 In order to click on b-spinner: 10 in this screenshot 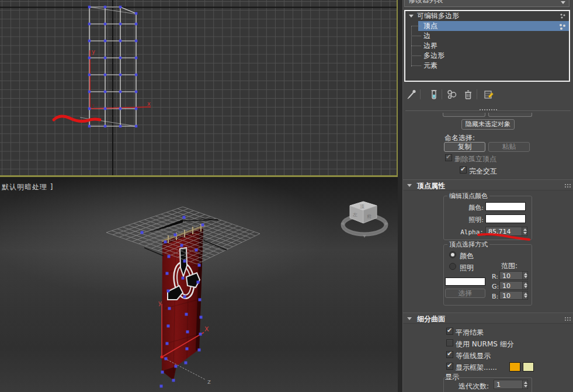, I will do `click(514, 296)`.